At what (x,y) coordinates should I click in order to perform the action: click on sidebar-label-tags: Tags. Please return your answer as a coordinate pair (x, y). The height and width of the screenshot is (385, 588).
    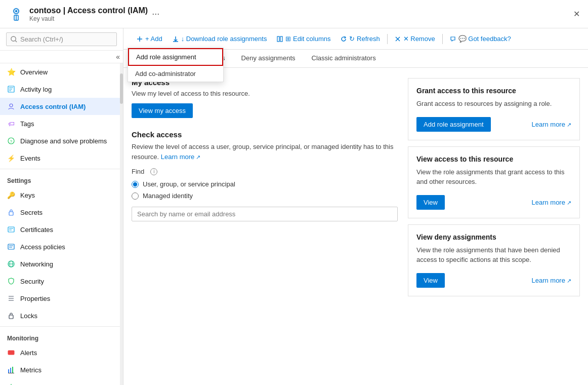
    Looking at the image, I should click on (27, 124).